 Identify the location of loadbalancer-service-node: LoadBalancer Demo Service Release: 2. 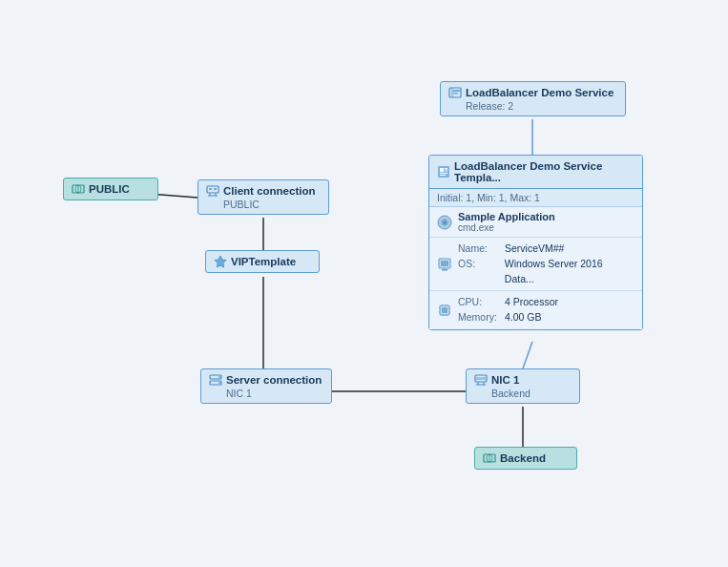
(532, 99).